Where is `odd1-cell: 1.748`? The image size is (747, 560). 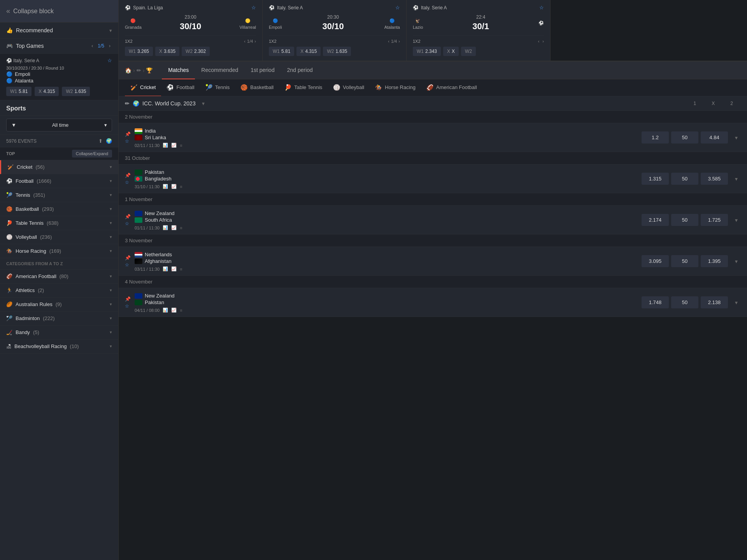
odd1-cell: 1.748 is located at coordinates (655, 303).